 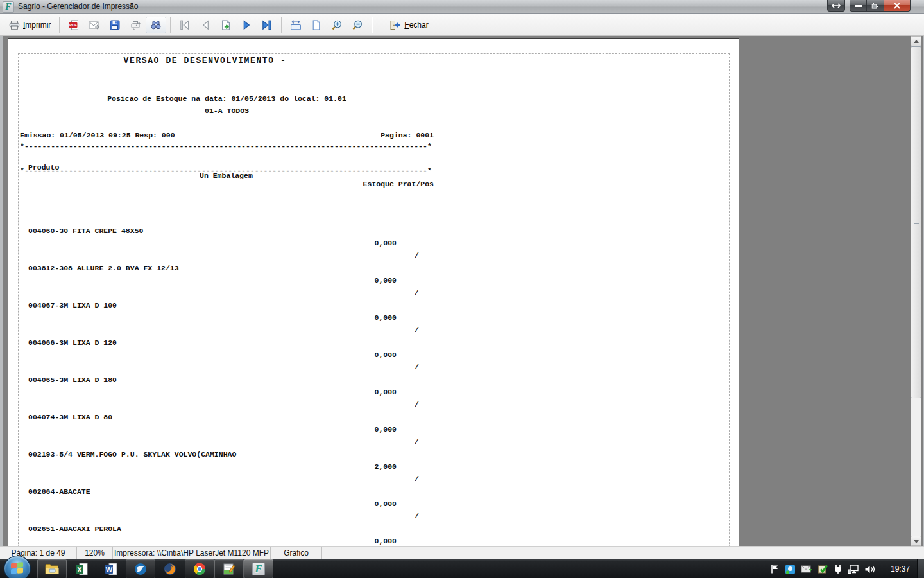 I want to click on zoom-out-button, so click(x=357, y=25).